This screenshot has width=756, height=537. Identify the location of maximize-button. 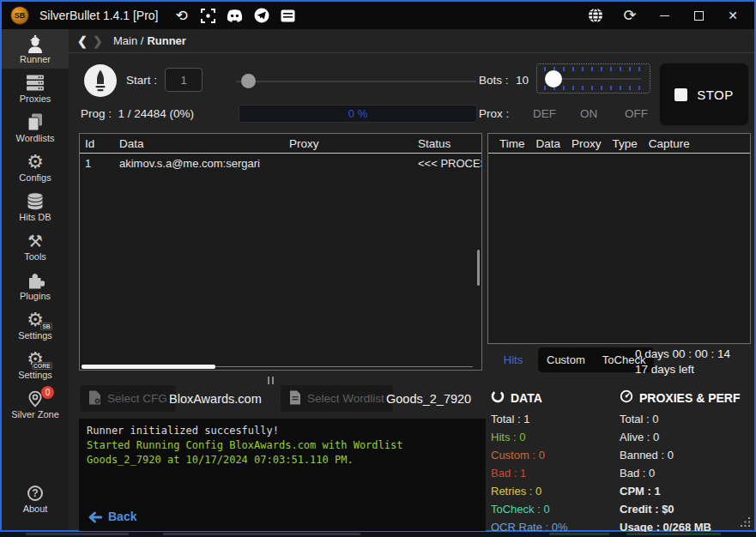
(699, 15).